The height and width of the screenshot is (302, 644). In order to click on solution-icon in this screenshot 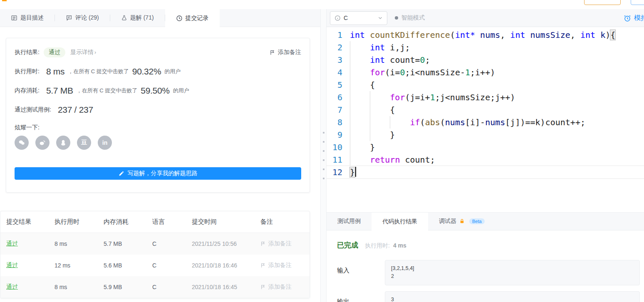, I will do `click(124, 18)`.